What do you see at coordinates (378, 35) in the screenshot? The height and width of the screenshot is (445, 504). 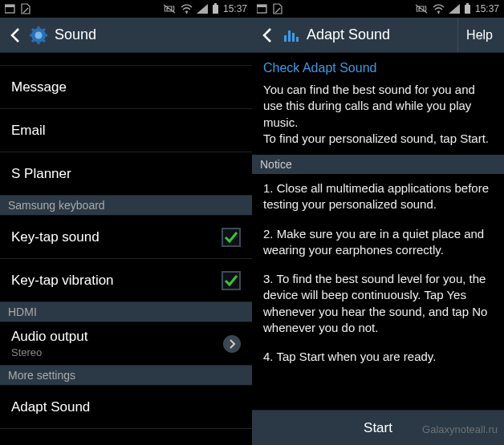 I see `header-adapt-sound: Adapt Sound Help` at bounding box center [378, 35].